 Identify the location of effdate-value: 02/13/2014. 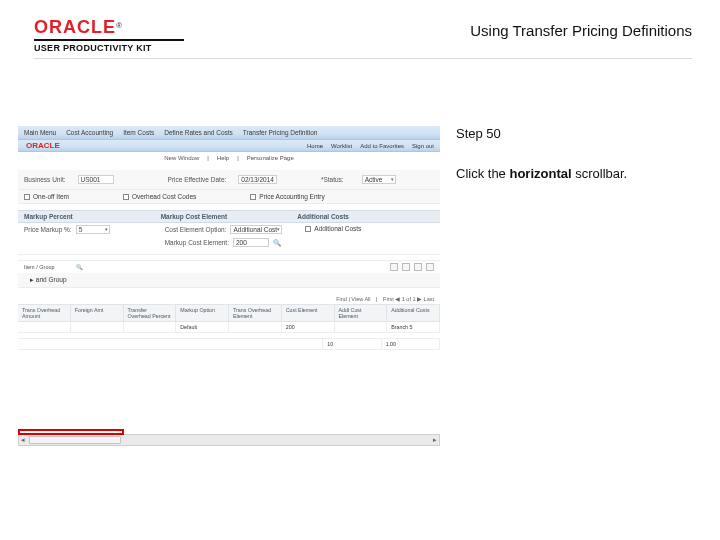
(258, 180).